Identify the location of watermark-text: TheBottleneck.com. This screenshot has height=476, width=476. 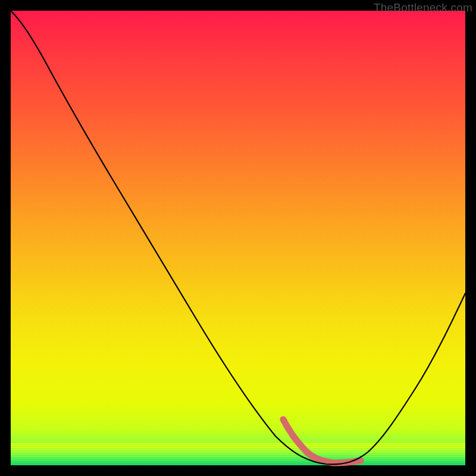
(423, 8).